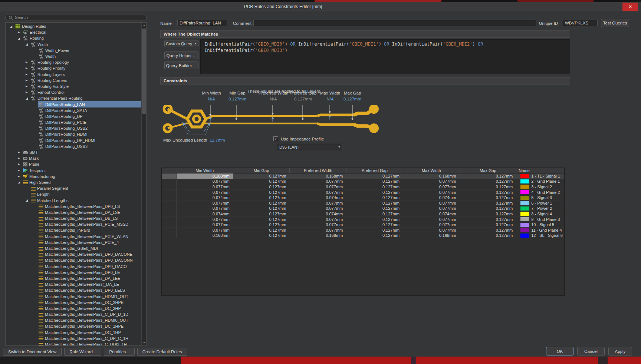 This screenshot has width=641, height=364. Describe the element at coordinates (90, 326) in the screenshot. I see `tree-item-content: MatchedLengths_BetweenPairs_DC_1HPE` at that location.